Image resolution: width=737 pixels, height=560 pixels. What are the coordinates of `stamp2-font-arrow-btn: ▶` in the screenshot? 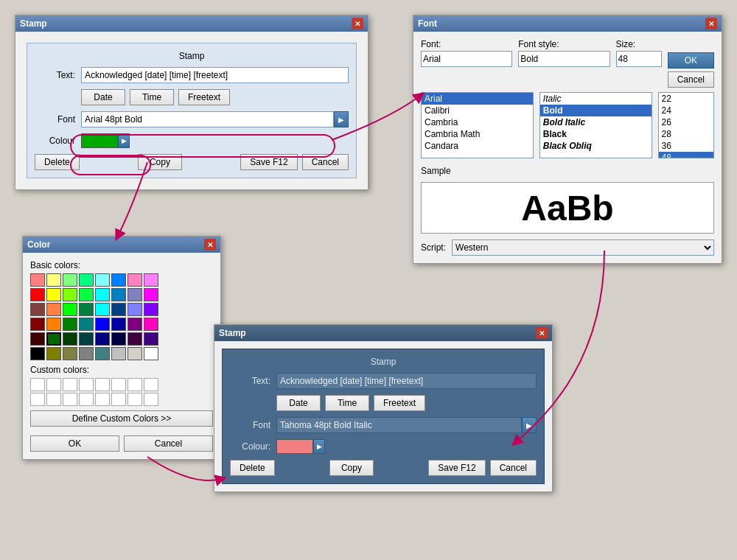 It's located at (529, 425).